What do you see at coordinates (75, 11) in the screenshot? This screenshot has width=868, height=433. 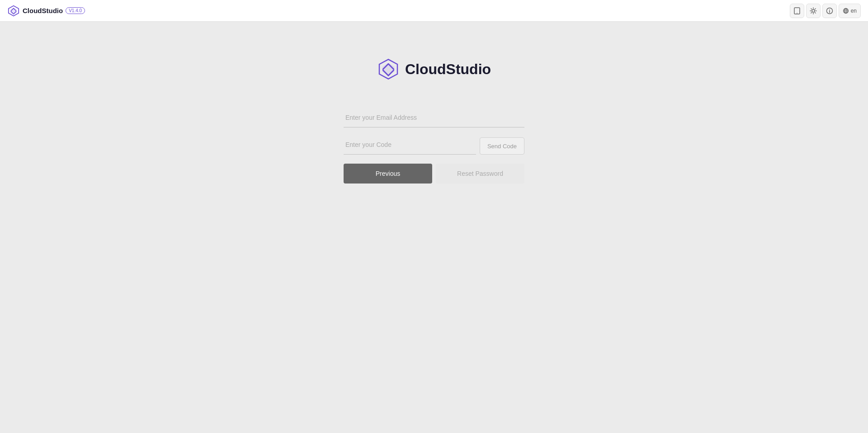 I see `version-badge: V1.4.0` at bounding box center [75, 11].